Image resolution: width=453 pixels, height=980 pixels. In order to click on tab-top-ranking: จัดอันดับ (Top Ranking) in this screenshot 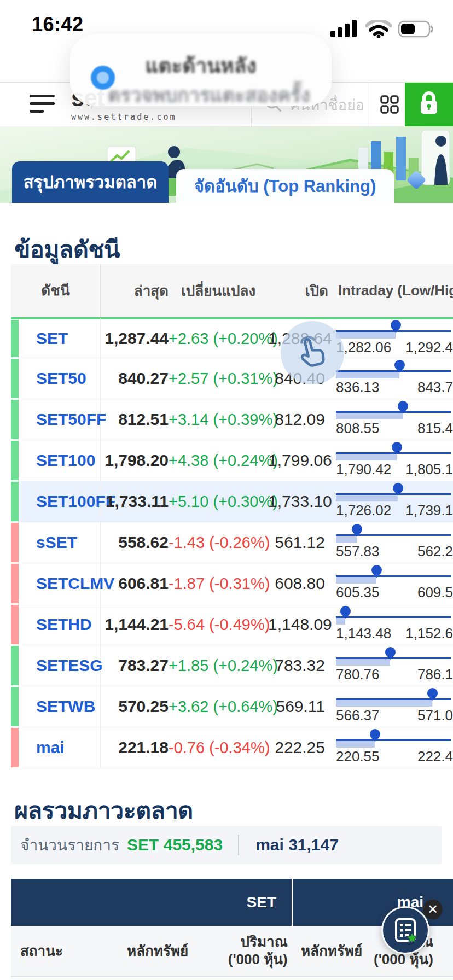, I will do `click(285, 186)`.